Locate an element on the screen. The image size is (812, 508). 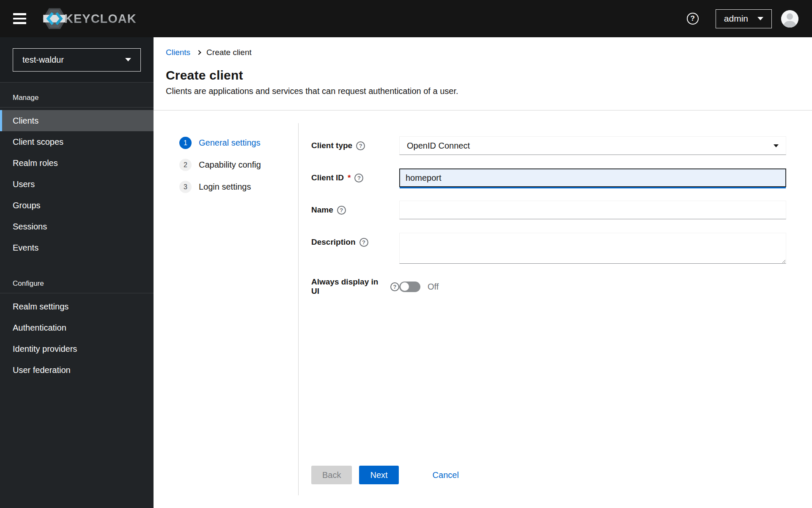
keycloak-hexagon-icon is located at coordinates (55, 19).